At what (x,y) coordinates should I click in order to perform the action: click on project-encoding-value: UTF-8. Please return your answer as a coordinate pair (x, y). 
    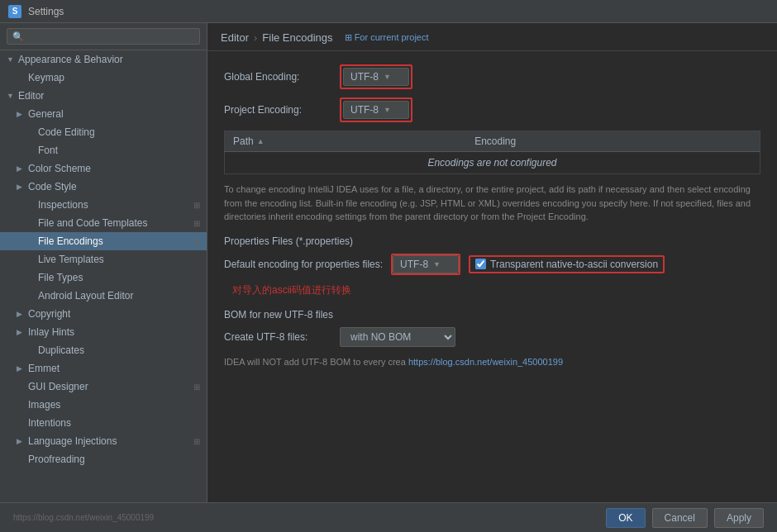
    Looking at the image, I should click on (365, 110).